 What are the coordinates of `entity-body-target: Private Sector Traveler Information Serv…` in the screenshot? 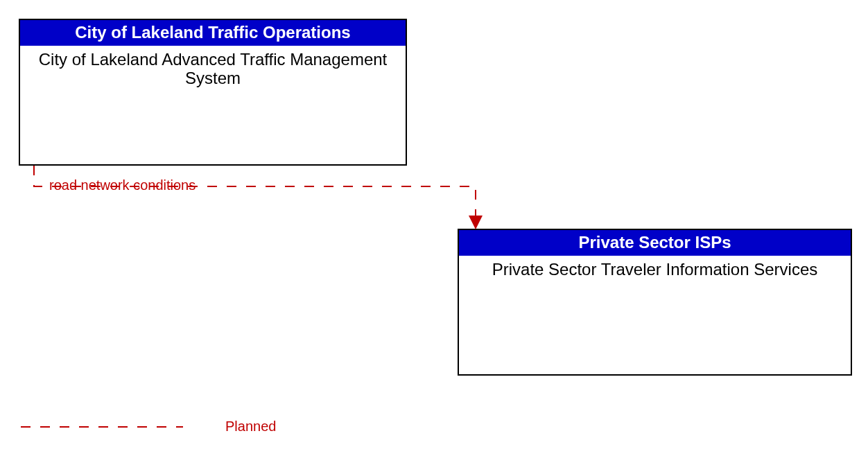 It's located at (654, 270).